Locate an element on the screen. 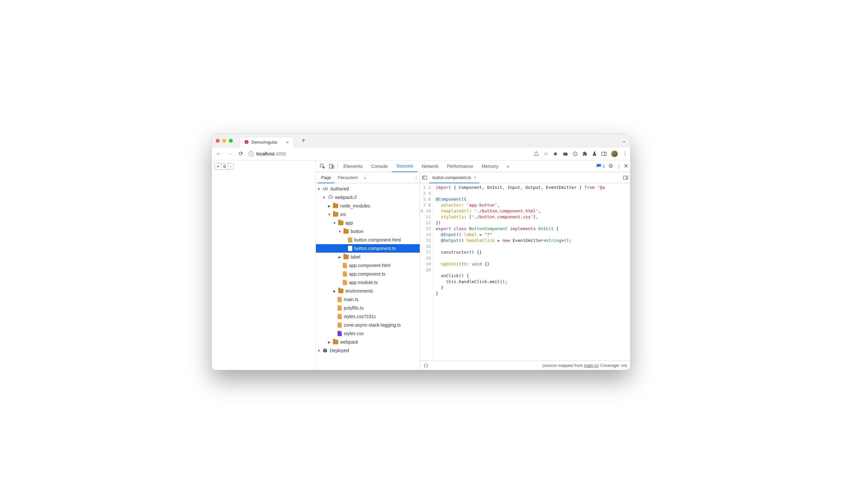  labs-icon is located at coordinates (594, 154).